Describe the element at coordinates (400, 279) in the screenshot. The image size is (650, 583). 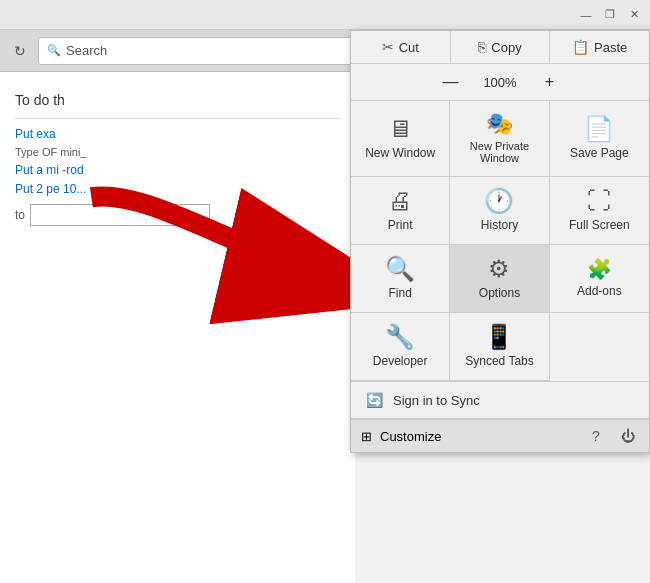
I see `find-button: 🔍 Find` at that location.